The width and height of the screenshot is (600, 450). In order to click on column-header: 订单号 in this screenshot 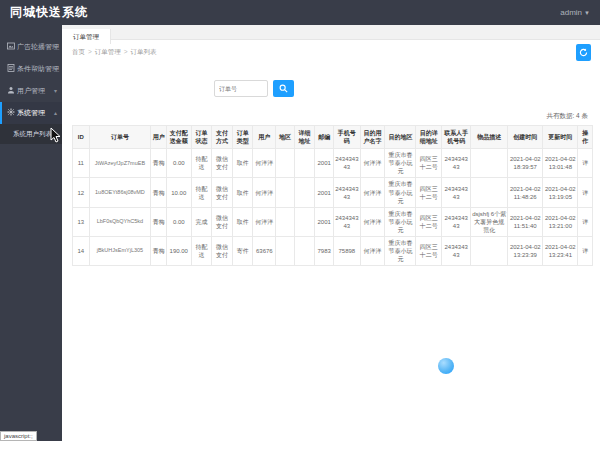, I will do `click(120, 138)`.